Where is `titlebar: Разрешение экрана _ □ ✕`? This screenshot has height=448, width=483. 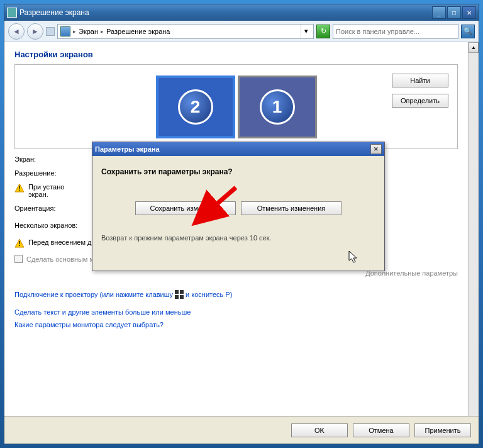
titlebar: Разрешение экрана _ □ ✕ is located at coordinates (242, 13).